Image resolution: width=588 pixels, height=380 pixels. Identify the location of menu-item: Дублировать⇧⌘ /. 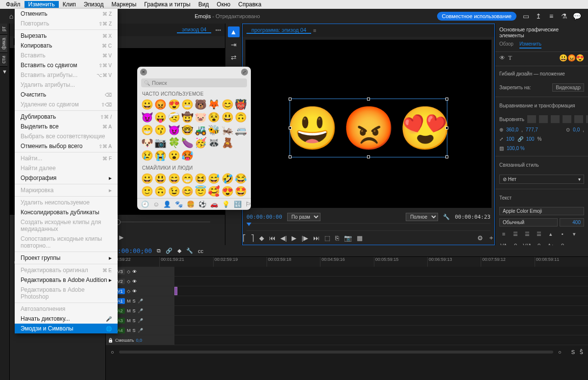
(66, 117).